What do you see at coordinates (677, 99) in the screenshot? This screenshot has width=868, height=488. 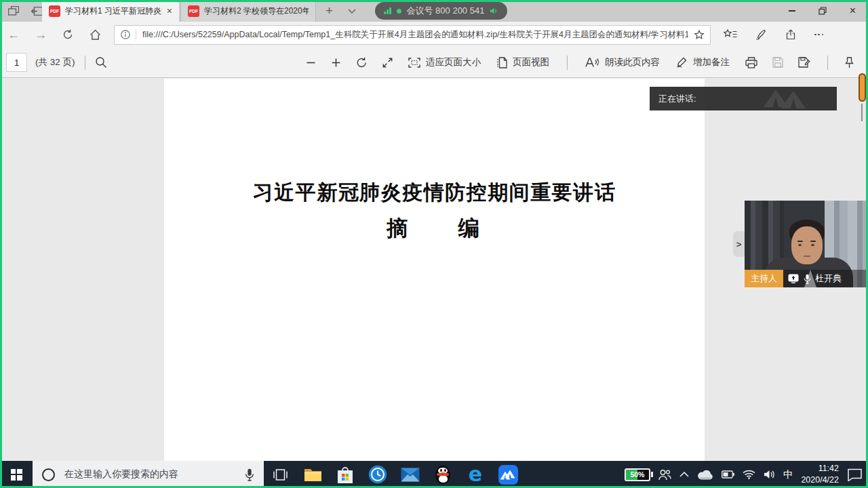 I see `now-speaking-label: 正在讲话:` at bounding box center [677, 99].